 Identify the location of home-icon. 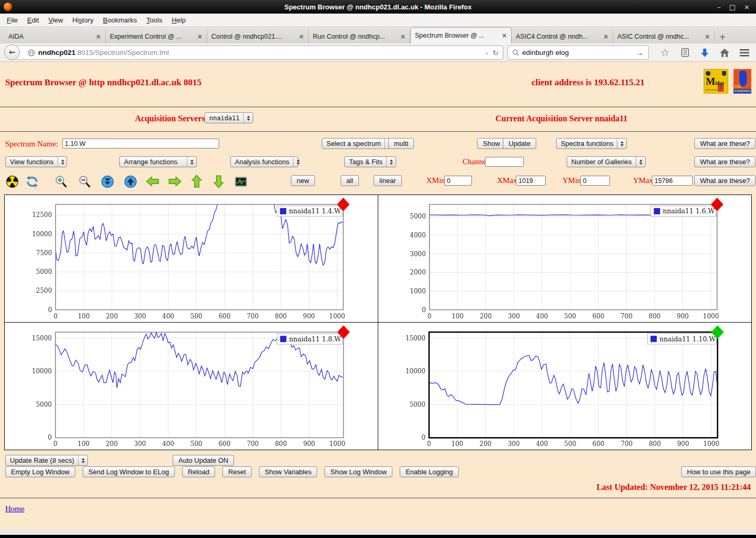
(725, 52).